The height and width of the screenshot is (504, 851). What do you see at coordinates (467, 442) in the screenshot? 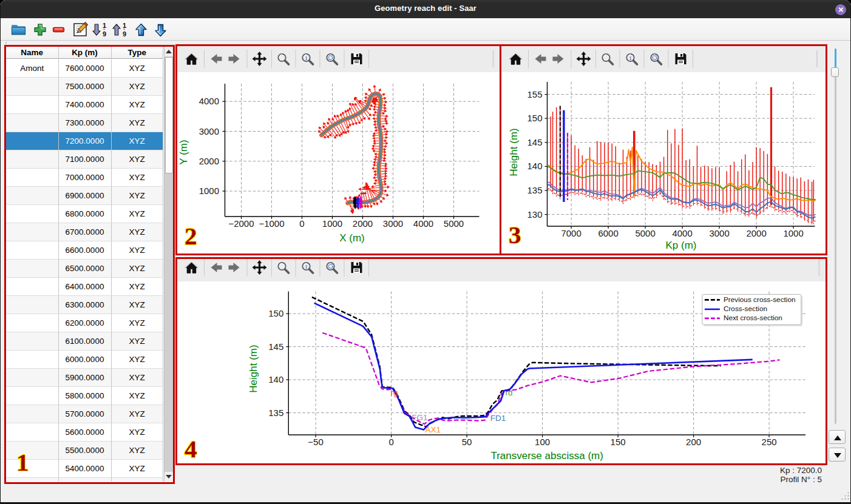
I see `svg-text: 50` at bounding box center [467, 442].